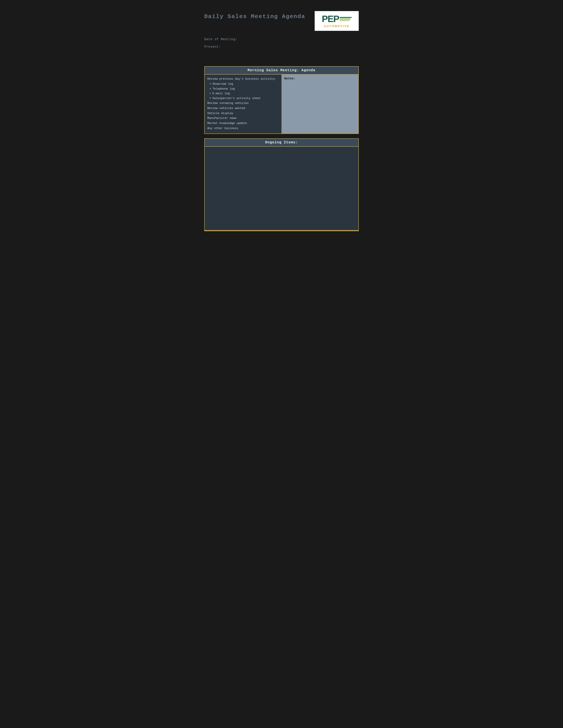  Describe the element at coordinates (282, 188) in the screenshot. I see `ongoing-content-cell` at that location.